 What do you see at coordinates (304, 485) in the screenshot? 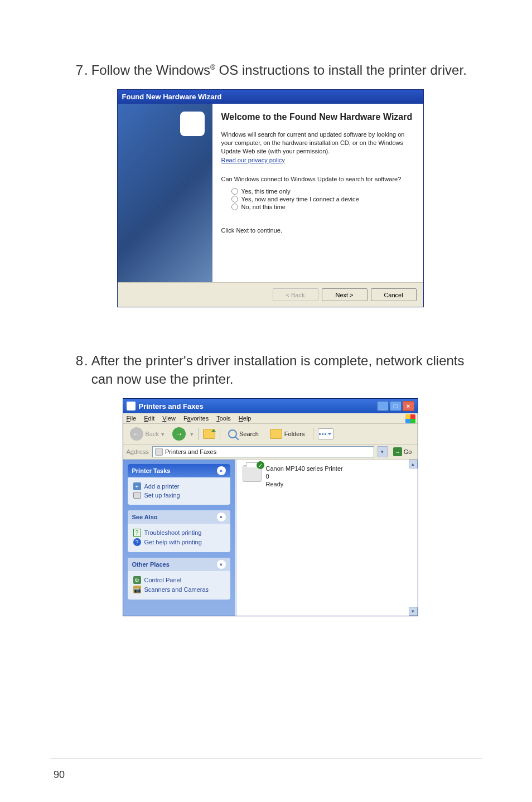
I see `printer-status: Ready` at bounding box center [304, 485].